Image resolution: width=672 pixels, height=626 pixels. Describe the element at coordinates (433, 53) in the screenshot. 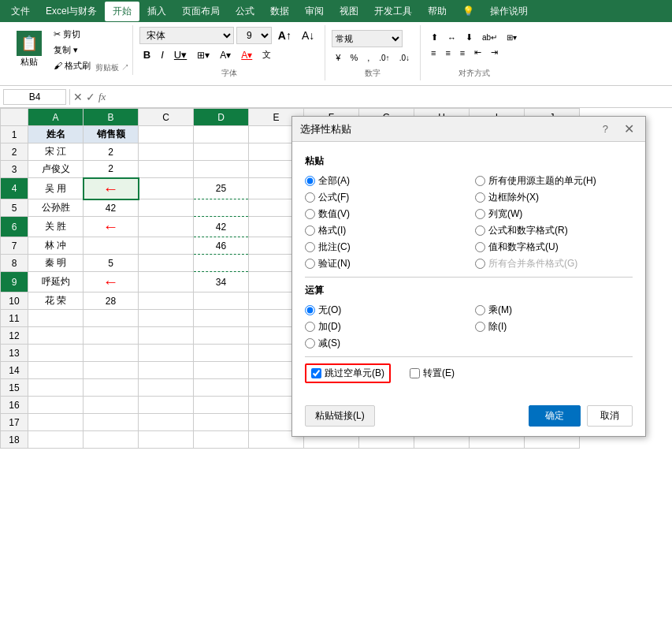

I see `align-left-btn: ≡` at that location.